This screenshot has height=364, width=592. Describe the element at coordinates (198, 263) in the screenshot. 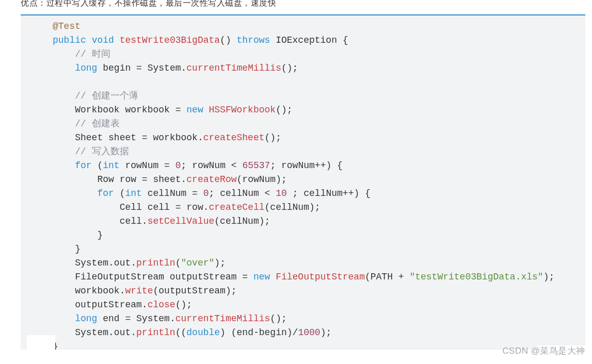

I see `string-literal: "over"` at that location.